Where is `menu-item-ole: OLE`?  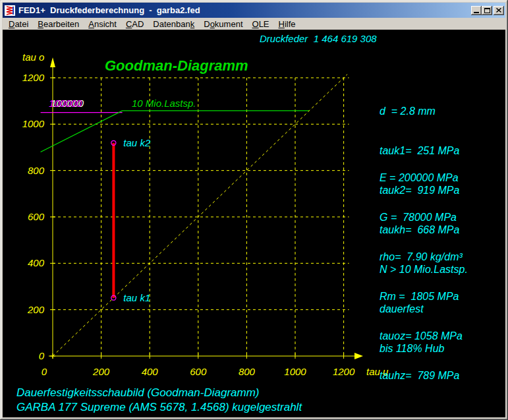
menu-item-ole: OLE is located at coordinates (261, 24).